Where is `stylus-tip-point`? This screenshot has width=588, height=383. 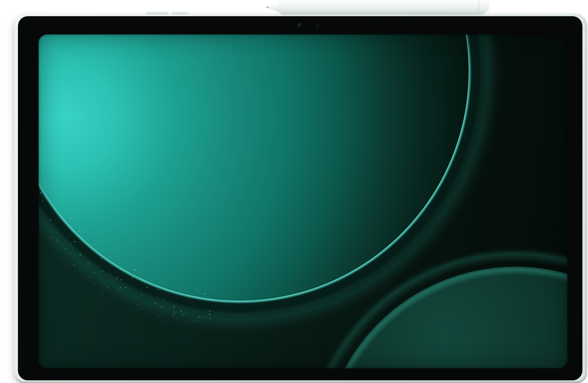
stylus-tip-point is located at coordinates (268, 7).